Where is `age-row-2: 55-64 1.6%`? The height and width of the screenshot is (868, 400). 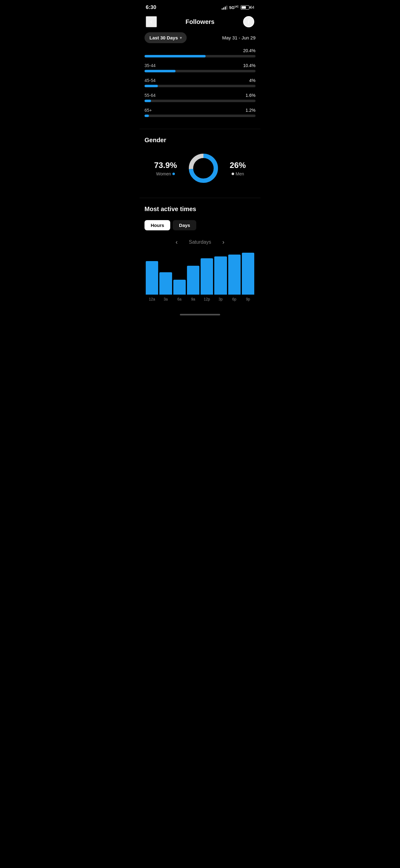
age-row-2: 55-64 1.6% is located at coordinates (200, 97).